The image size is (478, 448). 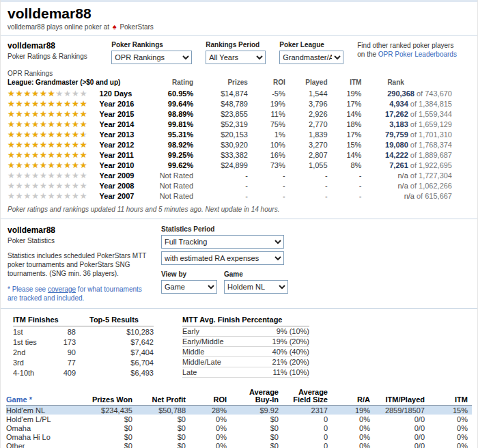 What do you see at coordinates (239, 154) in the screenshot?
I see `ranking-row: ★★★★★★★★★★★★★★★★★★★★ Year 2011 99.25% $3…` at bounding box center [239, 154].